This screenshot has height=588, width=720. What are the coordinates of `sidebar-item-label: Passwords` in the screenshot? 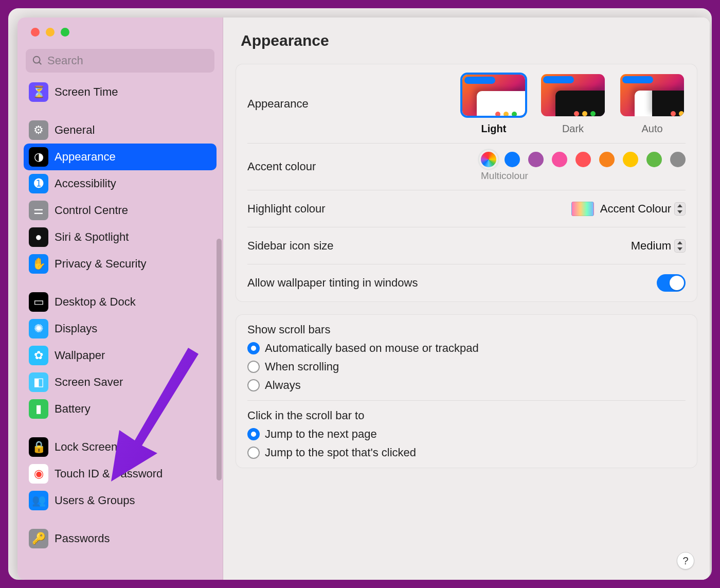 It's located at (82, 539).